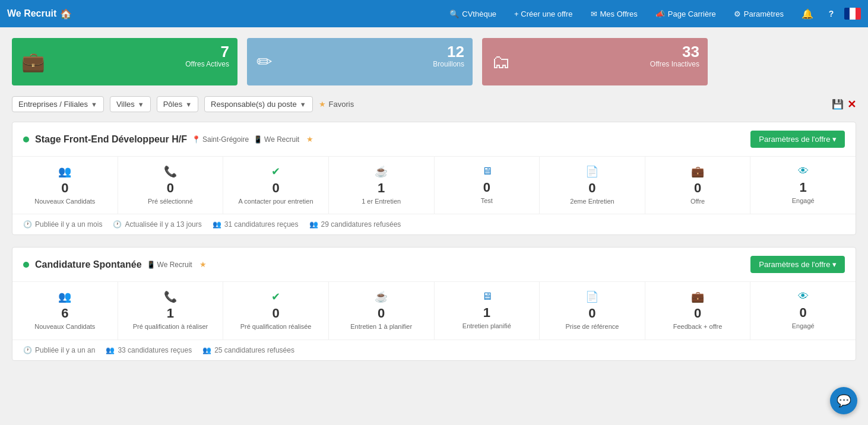 This screenshot has width=868, height=425. I want to click on save-filter-icon: 💾, so click(838, 104).